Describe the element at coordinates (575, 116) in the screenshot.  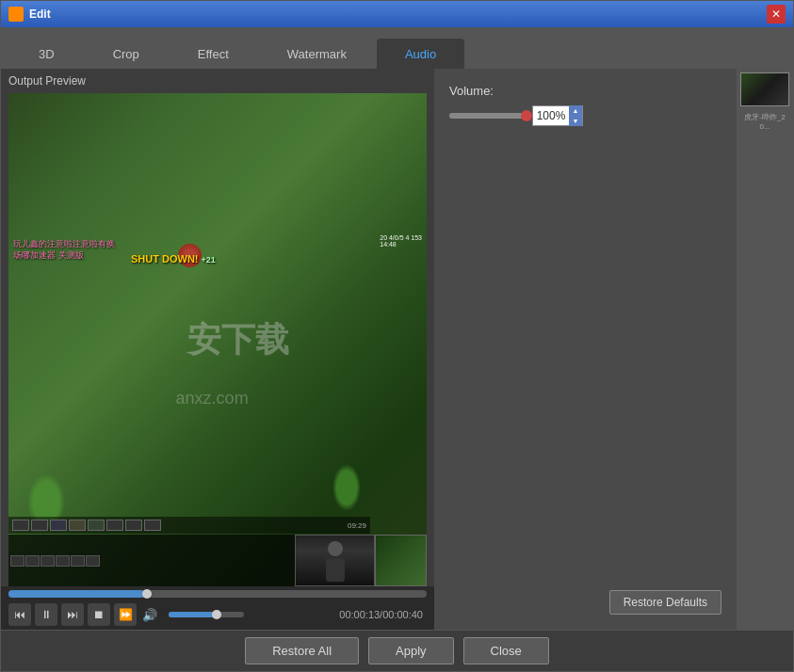
I see `volume-spinner: ▲ ▼` at that location.